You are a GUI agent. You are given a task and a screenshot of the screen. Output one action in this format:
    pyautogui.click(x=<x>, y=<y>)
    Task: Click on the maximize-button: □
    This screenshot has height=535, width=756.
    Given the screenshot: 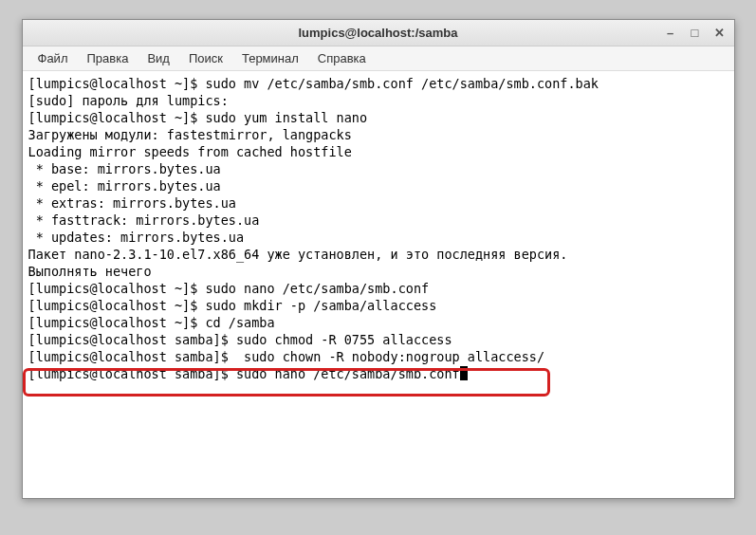 What is the action you would take?
    pyautogui.click(x=695, y=33)
    